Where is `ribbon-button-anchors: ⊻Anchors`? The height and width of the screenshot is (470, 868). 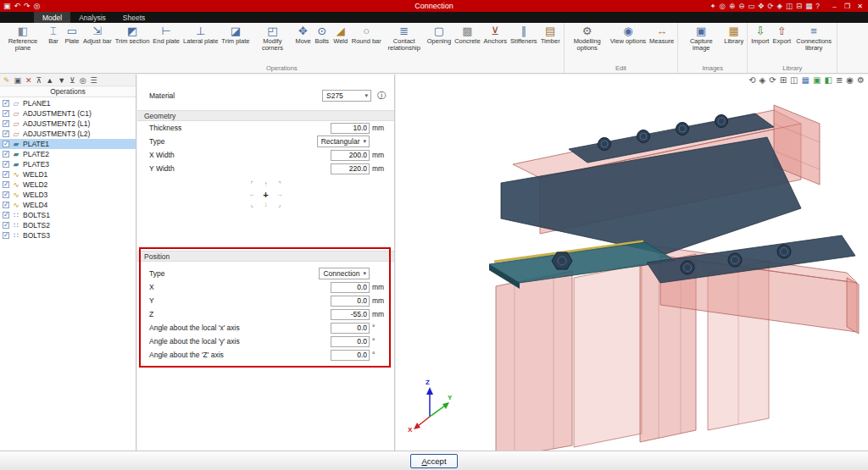 ribbon-button-anchors: ⊻Anchors is located at coordinates (496, 34).